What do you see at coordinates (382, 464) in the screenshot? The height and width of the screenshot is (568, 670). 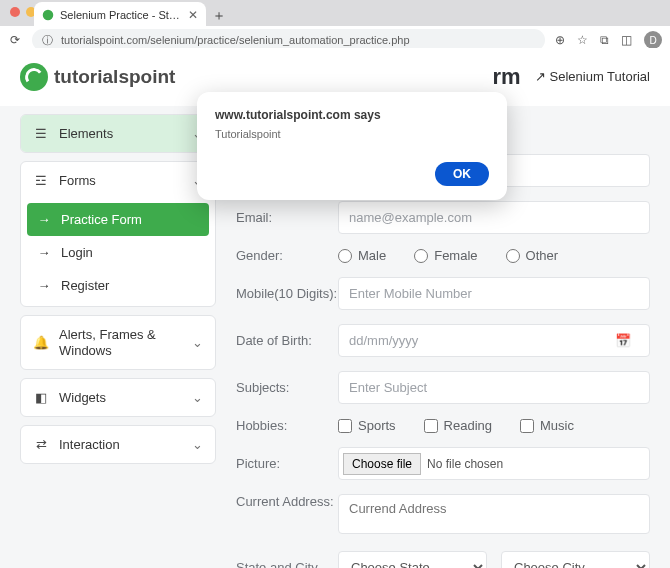 I see `choose-file-button: Choose file` at bounding box center [382, 464].